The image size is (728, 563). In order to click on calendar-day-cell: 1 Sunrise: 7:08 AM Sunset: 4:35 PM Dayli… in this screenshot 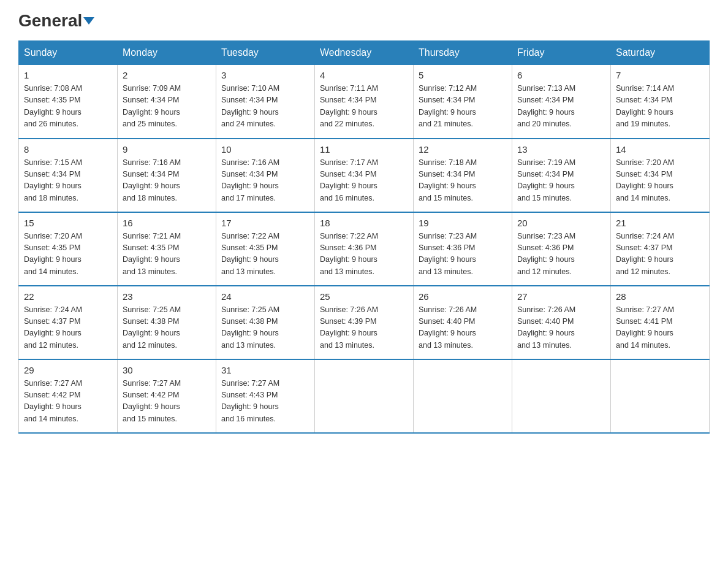, I will do `click(69, 102)`.